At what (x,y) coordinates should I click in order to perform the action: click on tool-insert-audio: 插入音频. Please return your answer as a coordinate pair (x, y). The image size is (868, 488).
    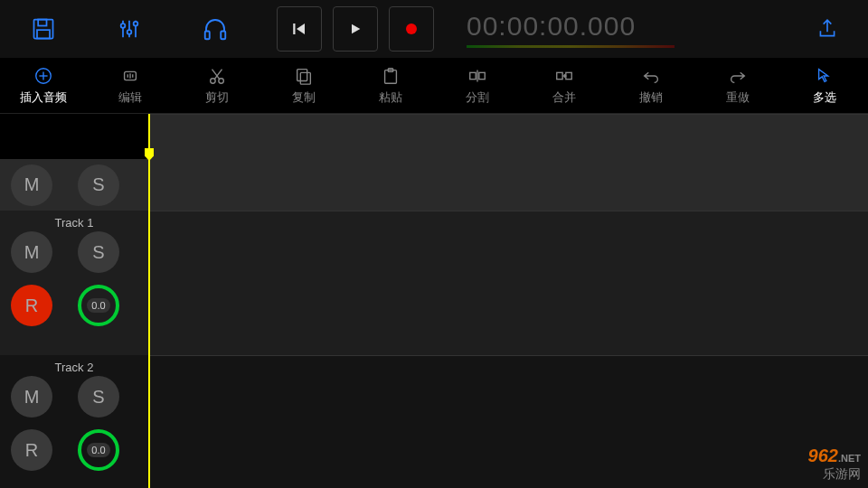
    Looking at the image, I should click on (43, 85).